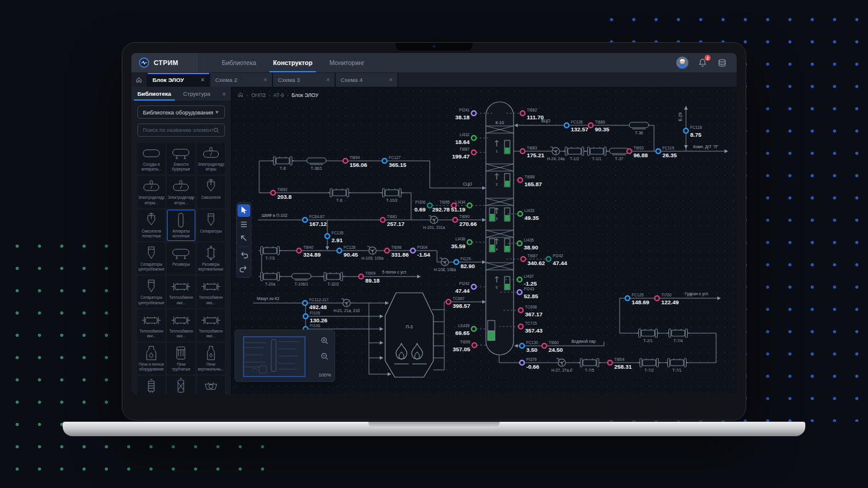  I want to click on instrument-PI306: PI3060.69, so click(423, 206).